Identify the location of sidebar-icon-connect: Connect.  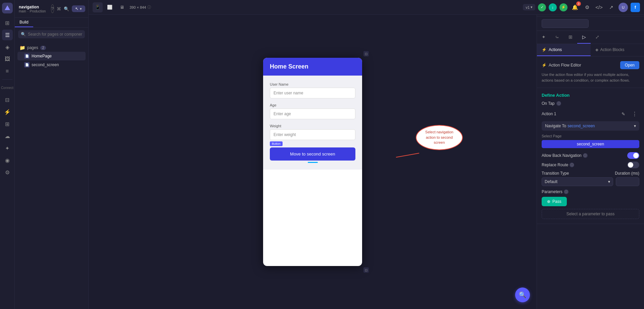
(7, 88).